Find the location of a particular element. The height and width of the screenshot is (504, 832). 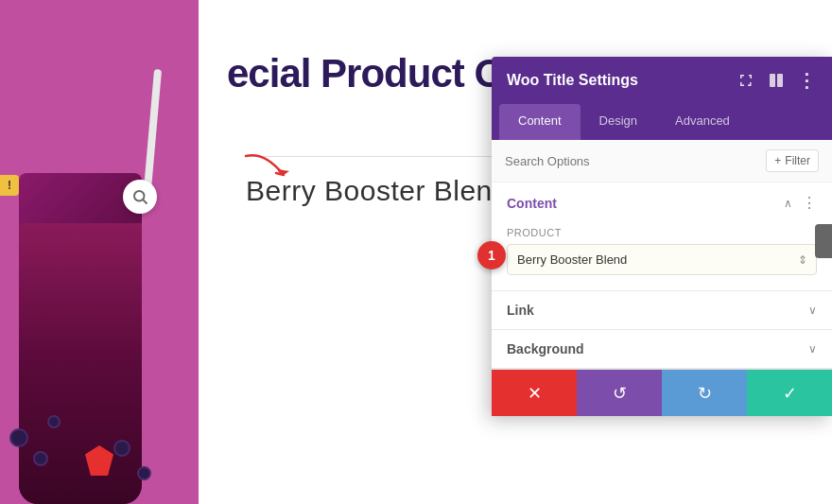

undo-button: ↺ is located at coordinates (619, 393).